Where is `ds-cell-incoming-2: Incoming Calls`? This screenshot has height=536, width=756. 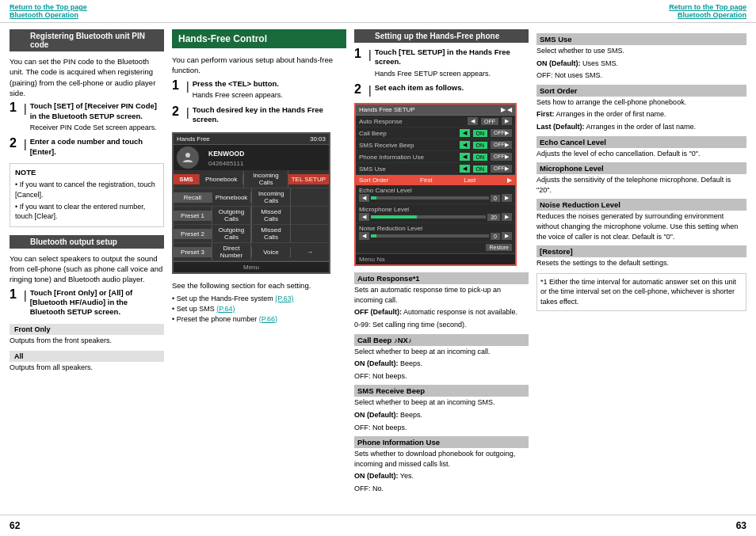 ds-cell-incoming-2: Incoming Calls is located at coordinates (271, 197).